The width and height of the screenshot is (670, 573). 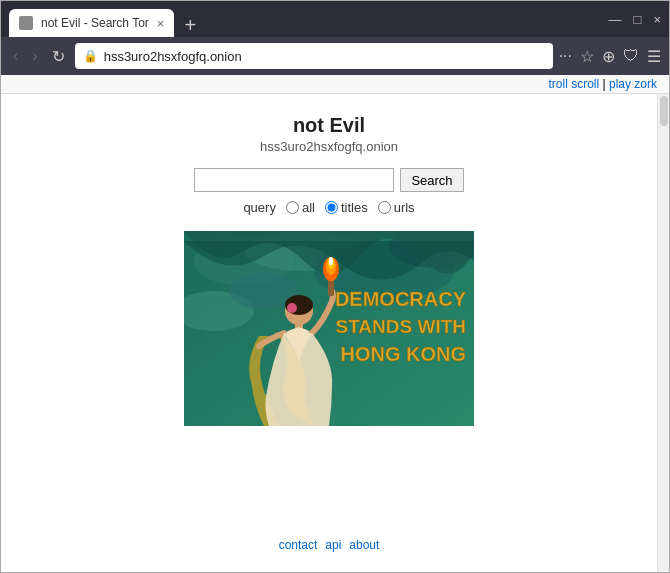 What do you see at coordinates (328, 180) in the screenshot?
I see `search-form: Search` at bounding box center [328, 180].